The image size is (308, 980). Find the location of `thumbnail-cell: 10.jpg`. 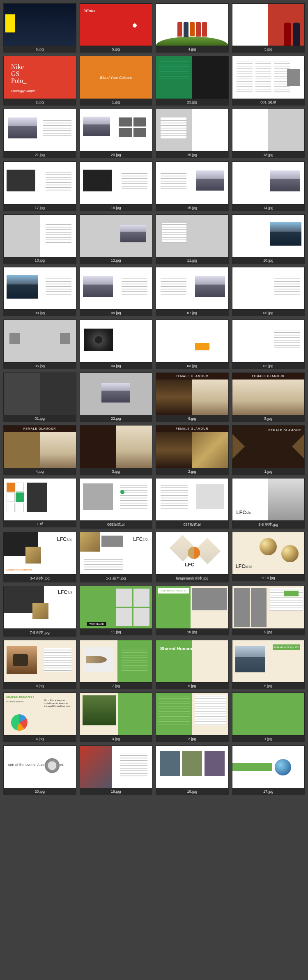

thumbnail-cell: 10.jpg is located at coordinates (269, 239).